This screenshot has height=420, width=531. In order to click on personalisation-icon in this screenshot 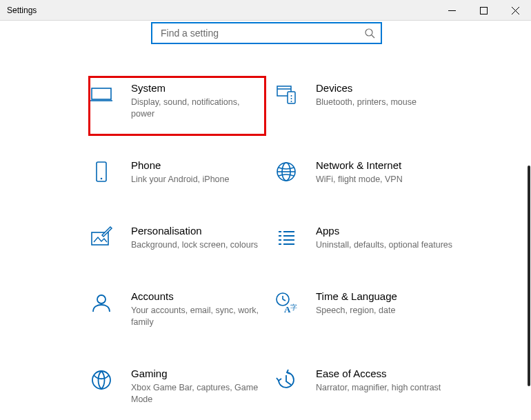, I will do `click(101, 239)`.